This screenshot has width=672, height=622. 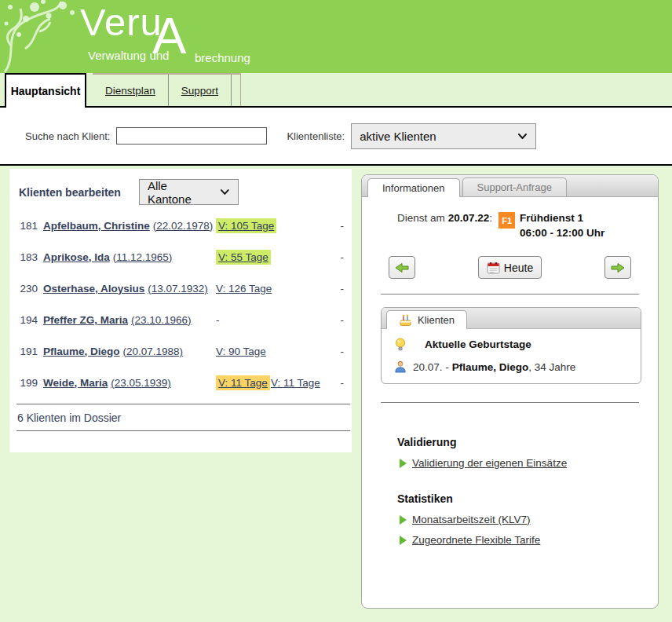 I want to click on duty-date: 20.07.22, so click(x=469, y=218).